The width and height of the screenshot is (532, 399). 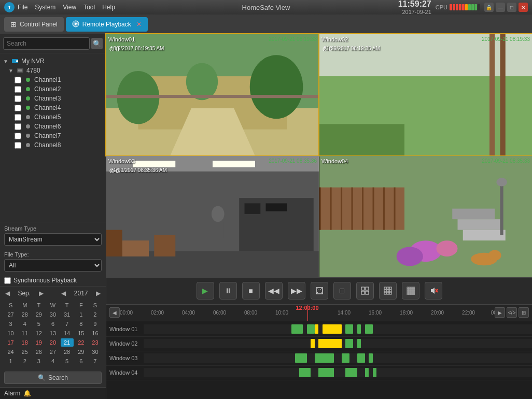 I want to click on prev-year-button: ◀, so click(x=63, y=293).